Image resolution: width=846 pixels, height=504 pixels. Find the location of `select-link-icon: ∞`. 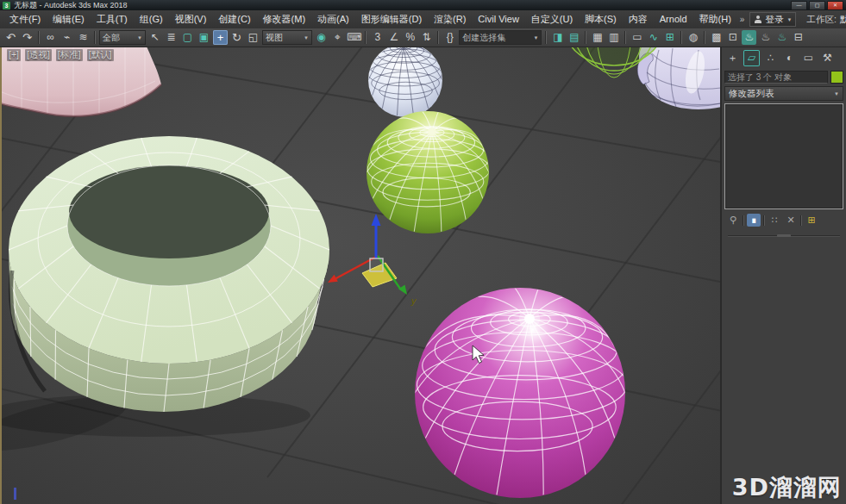

select-link-icon: ∞ is located at coordinates (50, 38).